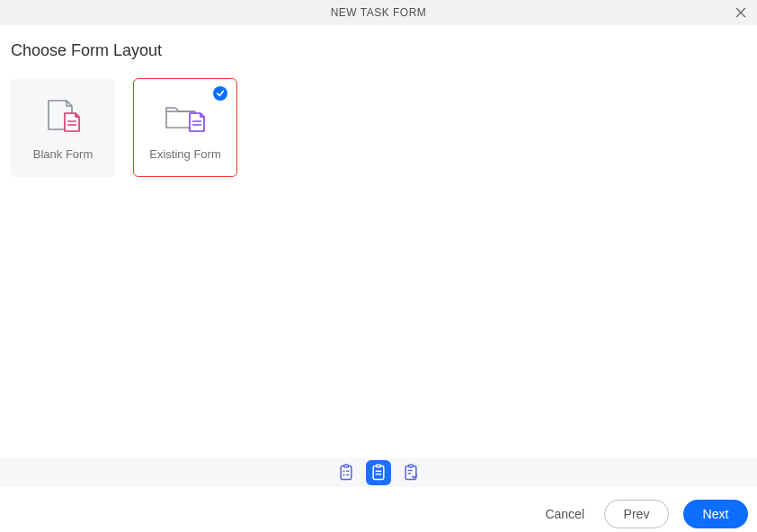 The image size is (757, 532). I want to click on selected-check-icon, so click(220, 93).